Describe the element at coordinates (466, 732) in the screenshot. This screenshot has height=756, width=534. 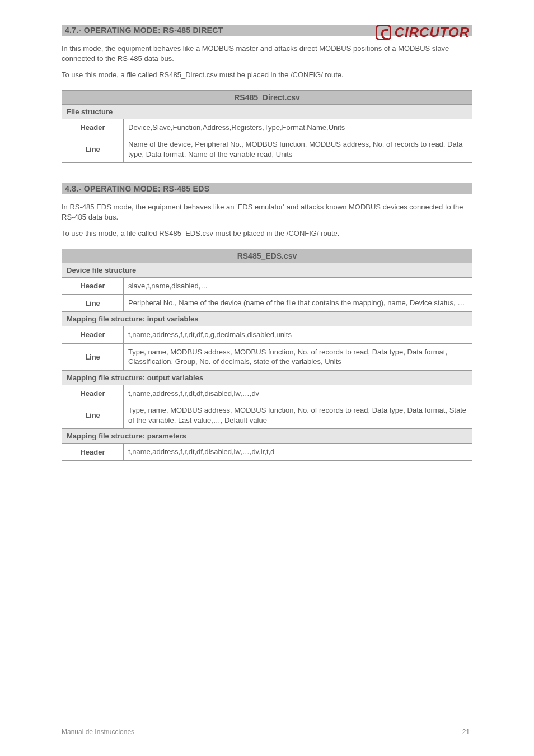
I see `footer-page-number: 21` at that location.